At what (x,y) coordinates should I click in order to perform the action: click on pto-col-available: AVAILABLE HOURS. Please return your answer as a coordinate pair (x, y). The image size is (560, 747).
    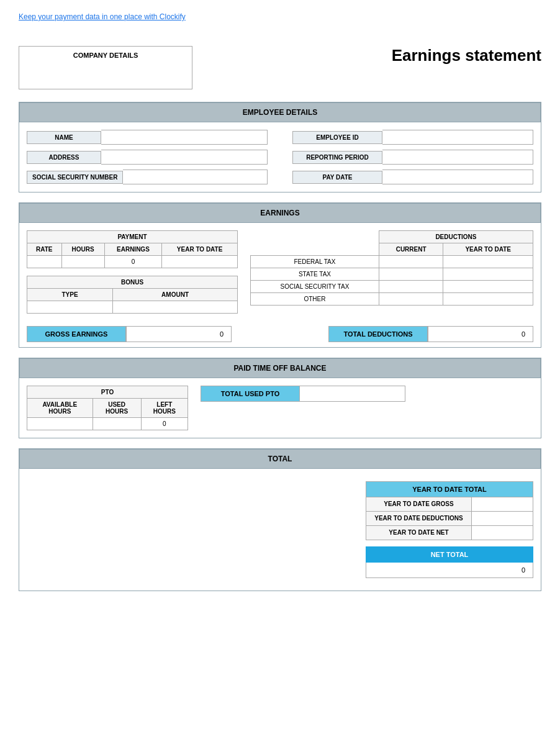
    Looking at the image, I should click on (60, 409).